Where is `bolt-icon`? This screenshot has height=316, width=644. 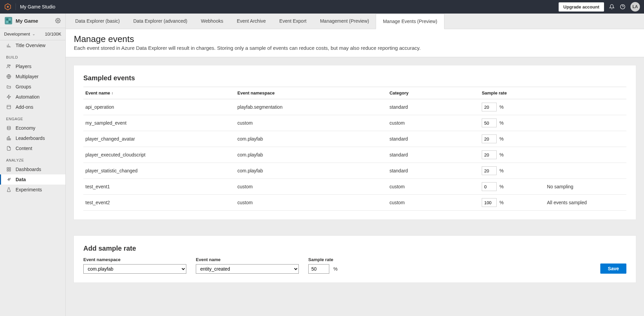 bolt-icon is located at coordinates (9, 97).